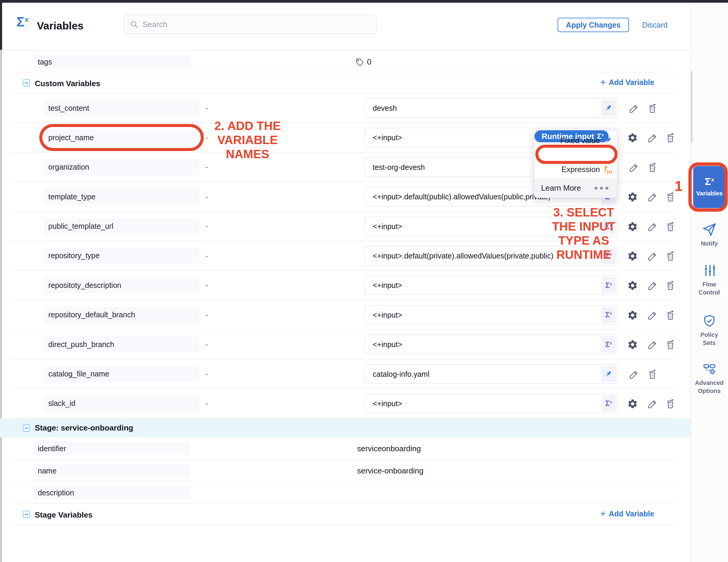 The width and height of the screenshot is (728, 562). What do you see at coordinates (576, 164) in the screenshot?
I see `value-type-dropdown: Fixed value Runtime input Σx Expression …` at bounding box center [576, 164].